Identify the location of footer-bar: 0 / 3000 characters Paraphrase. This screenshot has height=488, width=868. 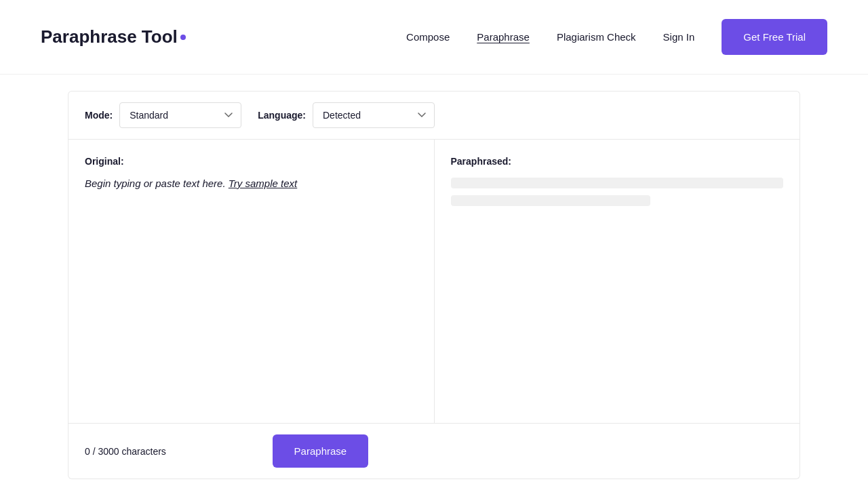
(434, 451).